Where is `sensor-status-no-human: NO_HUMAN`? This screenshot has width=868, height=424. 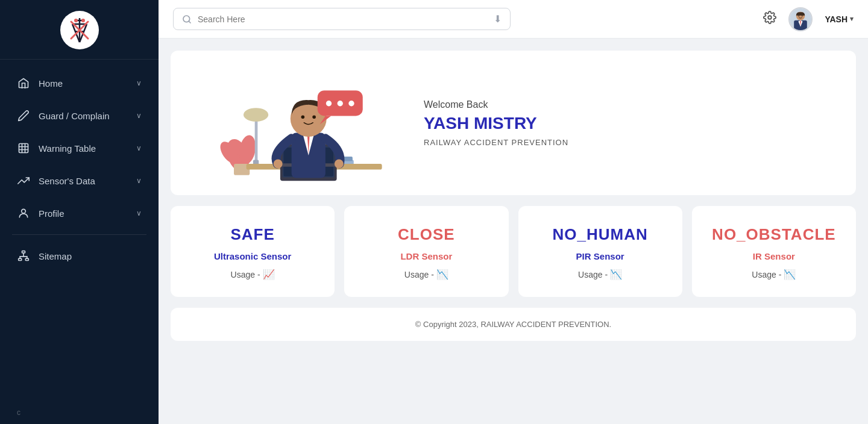
sensor-status-no-human: NO_HUMAN is located at coordinates (600, 235).